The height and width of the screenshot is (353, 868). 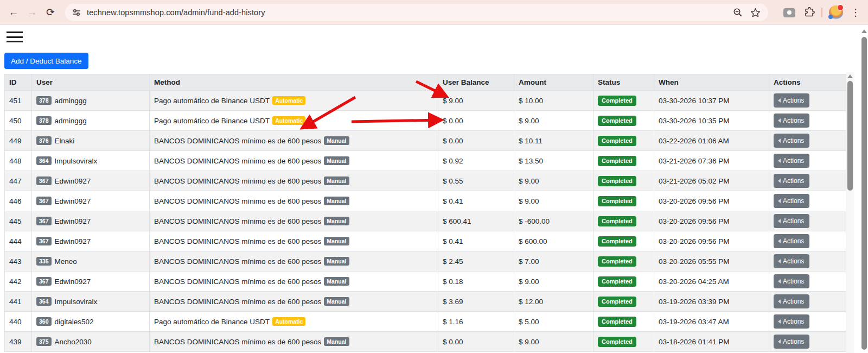 I want to click on username: Edwin0927, so click(x=73, y=181).